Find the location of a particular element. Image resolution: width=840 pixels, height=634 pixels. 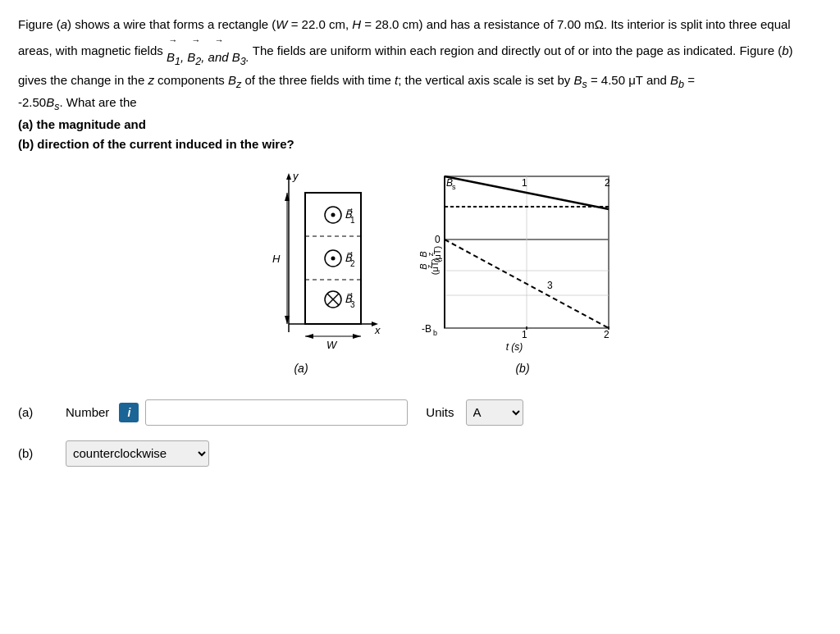

direction-select: counterclockwise clockwise is located at coordinates (138, 454).